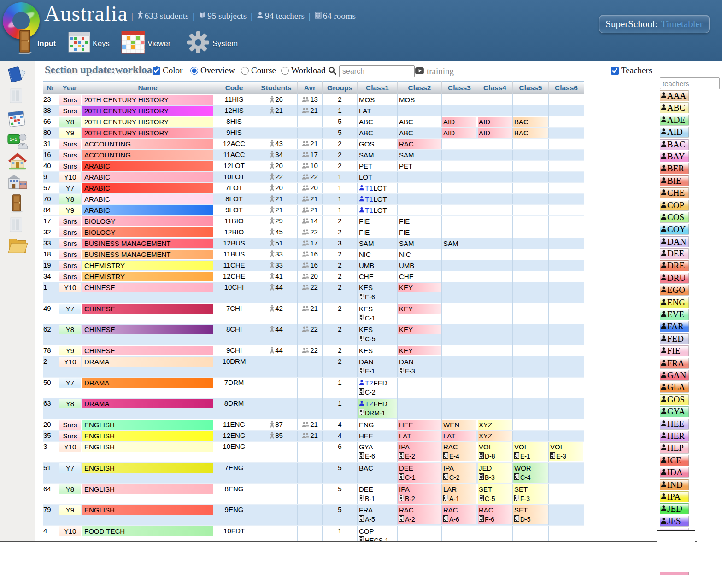 The width and height of the screenshot is (722, 588). I want to click on section-row: 79Y9ENGLISH9ENG5FRAA-5RACA-2RACA-6RACF-6…, so click(314, 515).